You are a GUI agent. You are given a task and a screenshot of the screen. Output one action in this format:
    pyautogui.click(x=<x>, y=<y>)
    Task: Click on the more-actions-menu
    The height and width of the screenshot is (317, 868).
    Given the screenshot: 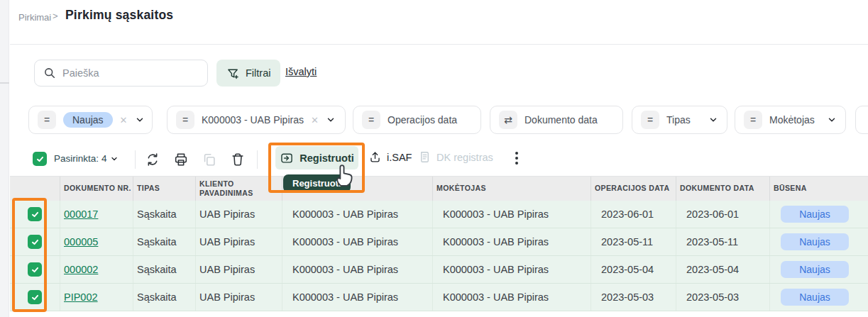 What is the action you would take?
    pyautogui.click(x=517, y=158)
    